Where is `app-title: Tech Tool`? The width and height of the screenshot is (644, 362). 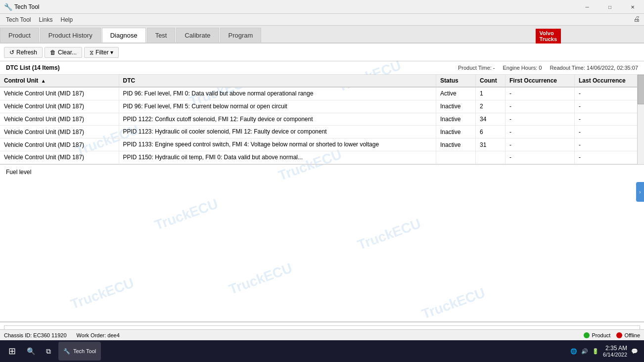
app-title: Tech Tool is located at coordinates (27, 7).